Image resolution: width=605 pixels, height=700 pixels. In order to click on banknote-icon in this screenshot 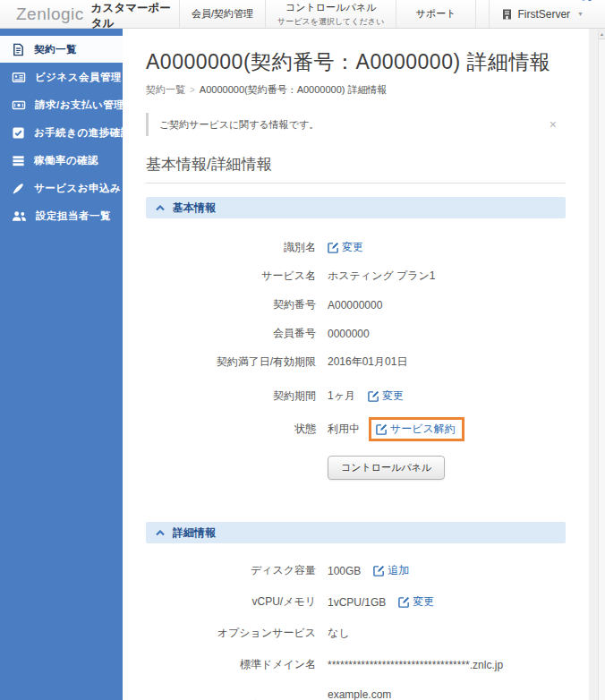, I will do `click(19, 106)`.